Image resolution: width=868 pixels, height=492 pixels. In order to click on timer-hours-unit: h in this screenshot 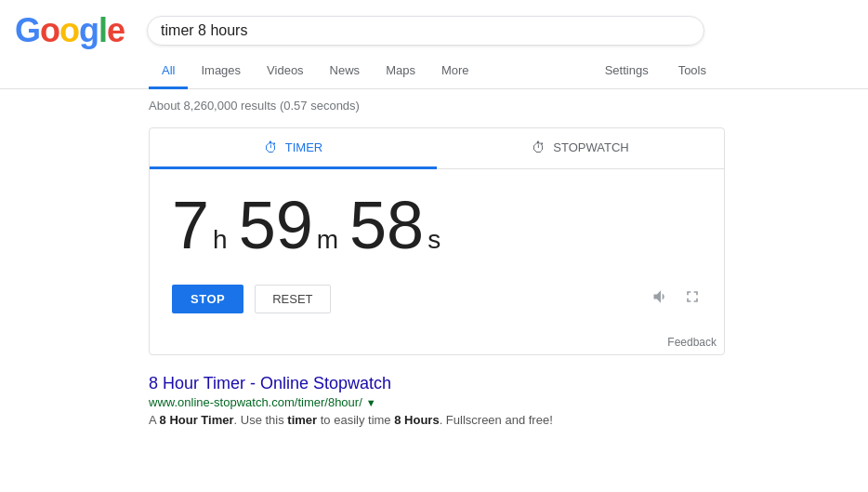, I will do `click(220, 240)`.